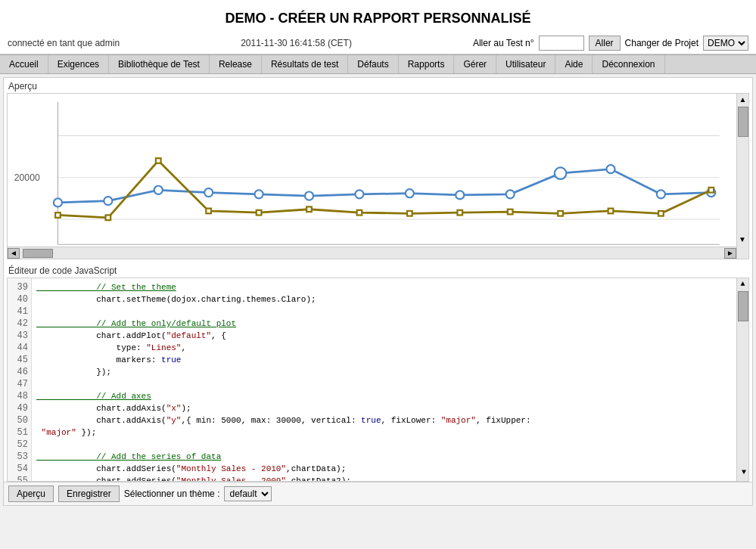 This screenshot has width=756, height=549. Describe the element at coordinates (726, 43) in the screenshot. I see `project-select: DEMO` at that location.